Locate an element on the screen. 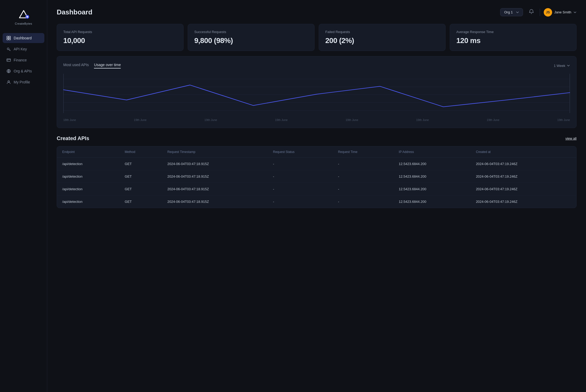  cell-row2-col2: 2024-06-04T03:47:18.915Z is located at coordinates (215, 189).